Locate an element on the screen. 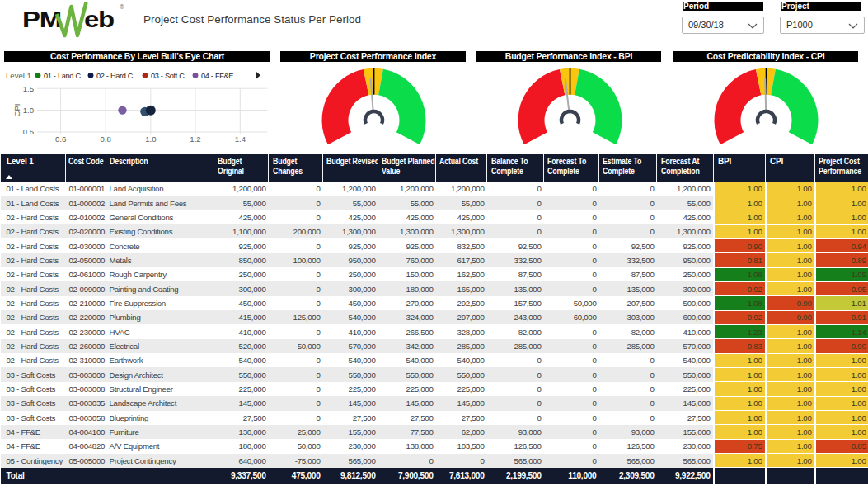  svg-text: 1.2 is located at coordinates (195, 139).